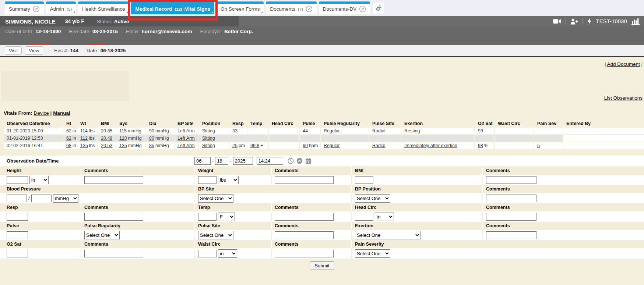  Describe the element at coordinates (123, 131) in the screenshot. I see `cell-value-link: 115` at that location.